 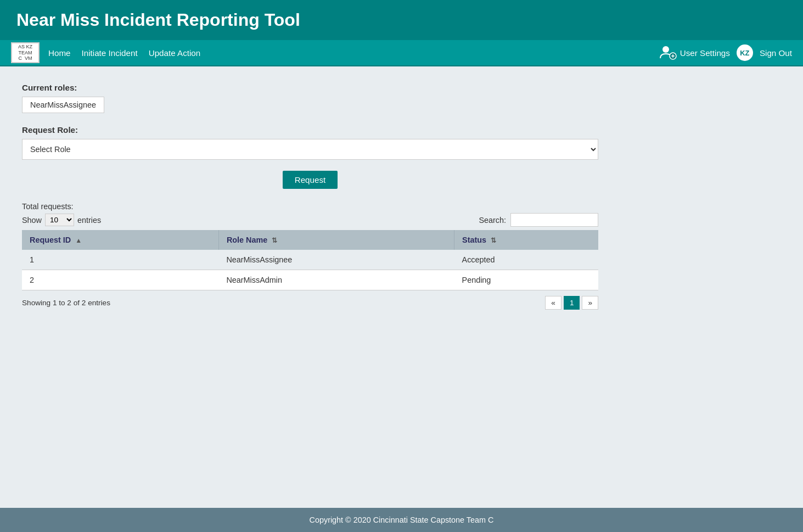 What do you see at coordinates (274, 240) in the screenshot?
I see `sort-arrow-role-name: ⇅` at bounding box center [274, 240].